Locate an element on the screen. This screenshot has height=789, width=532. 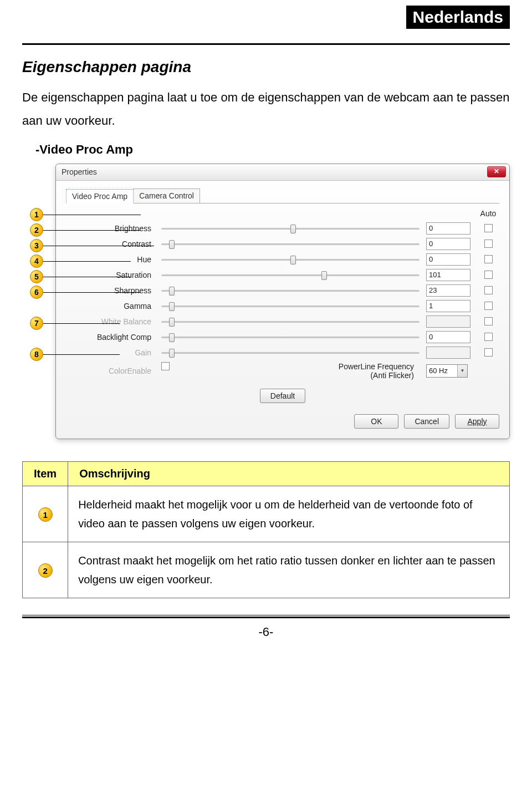
ok-button: OK is located at coordinates (376, 421).